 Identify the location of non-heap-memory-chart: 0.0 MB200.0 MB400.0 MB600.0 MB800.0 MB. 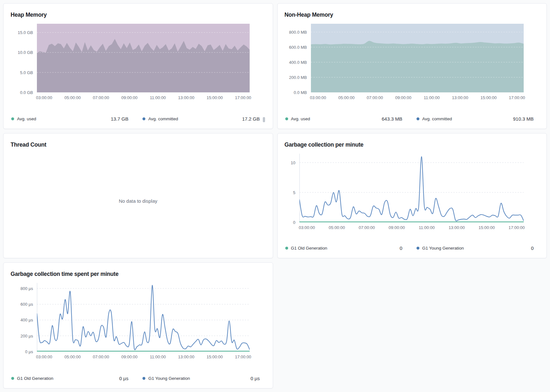
(412, 58).